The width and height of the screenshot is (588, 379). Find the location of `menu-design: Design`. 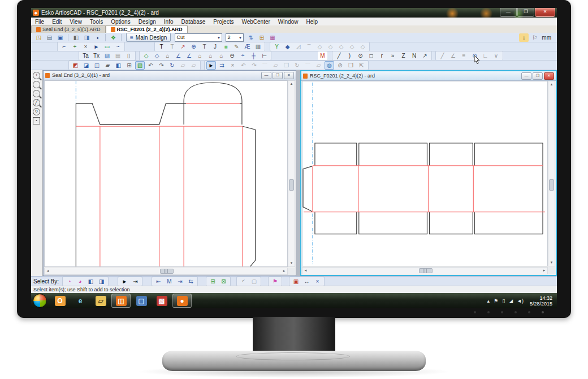

menu-design: Design is located at coordinates (147, 21).